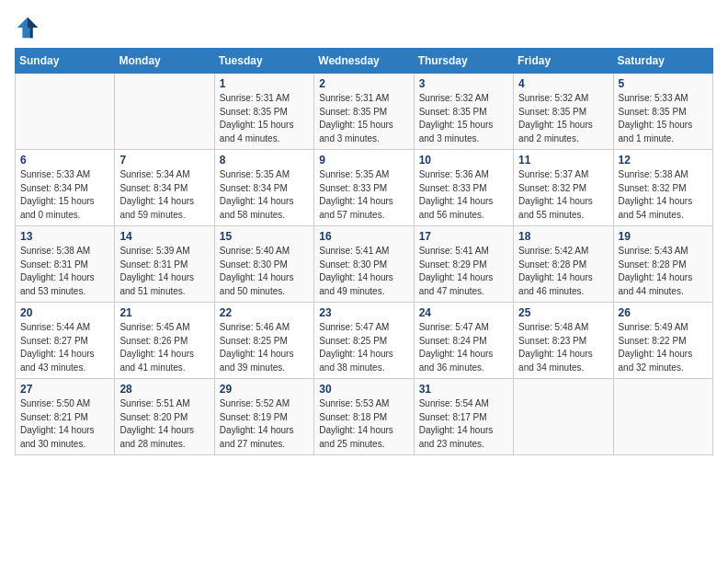  I want to click on day-info: Sunrise: 5:46 AMSunset: 8:25 PMDaylight:…, so click(265, 348).